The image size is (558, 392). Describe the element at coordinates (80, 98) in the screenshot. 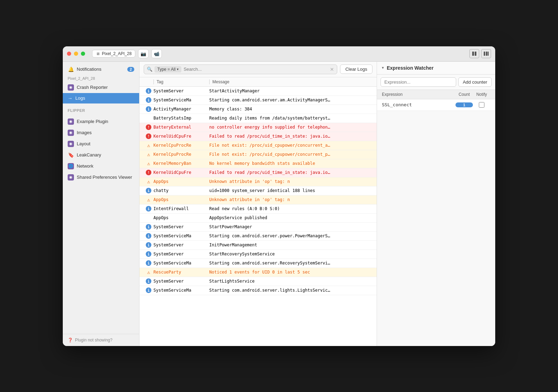

I see `sidebar-item-logs-label: Logs` at that location.